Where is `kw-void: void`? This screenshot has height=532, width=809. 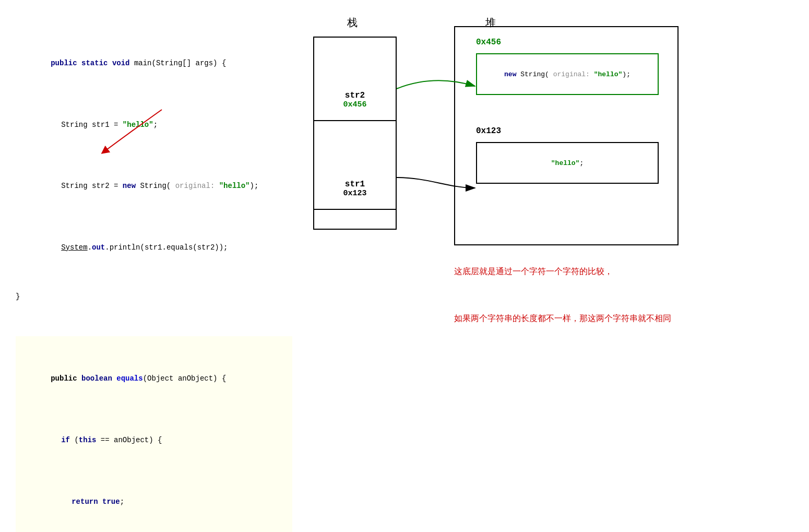
kw-void: void is located at coordinates (121, 63).